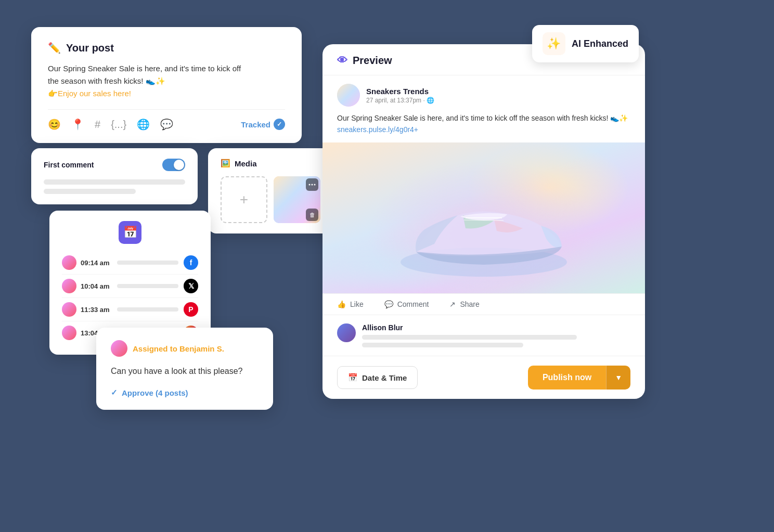  Describe the element at coordinates (464, 304) in the screenshot. I see `share-button: ↗ Share` at that location.